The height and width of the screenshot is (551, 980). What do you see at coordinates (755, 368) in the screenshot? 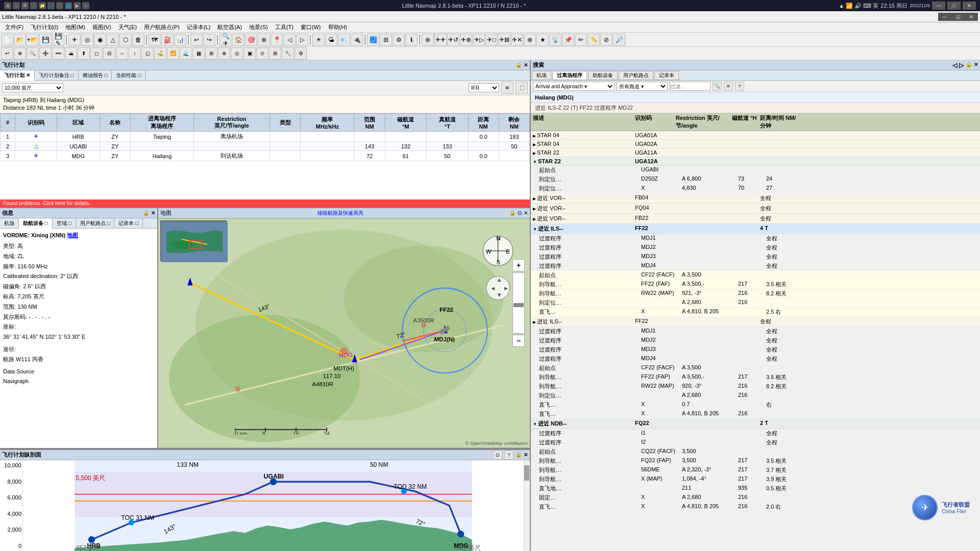
I see `ils2-sub5: 起始点CF22 (FACF)A 3,500` at bounding box center [755, 368].